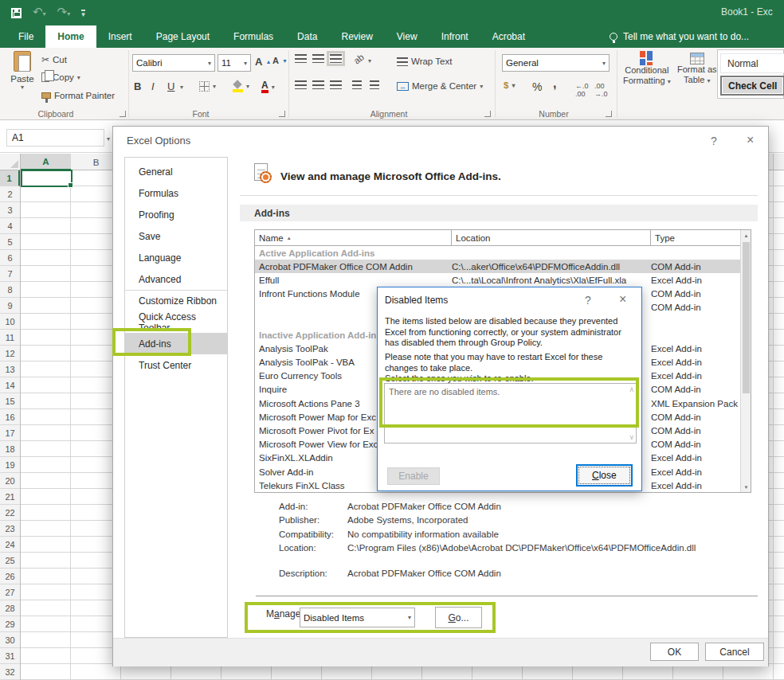  Describe the element at coordinates (556, 63) in the screenshot. I see `number-format-select: General▾` at that location.